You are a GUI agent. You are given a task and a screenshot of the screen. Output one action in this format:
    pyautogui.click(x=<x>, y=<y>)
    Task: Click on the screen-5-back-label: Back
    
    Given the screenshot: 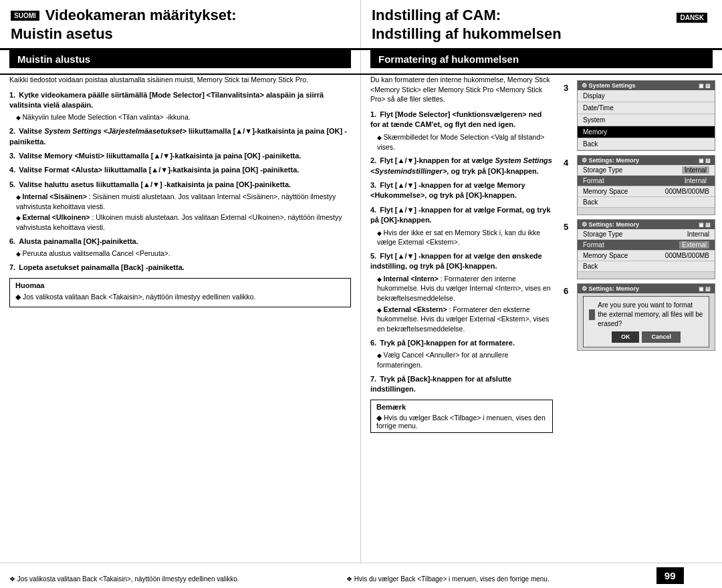 What is the action you would take?
    pyautogui.click(x=590, y=266)
    